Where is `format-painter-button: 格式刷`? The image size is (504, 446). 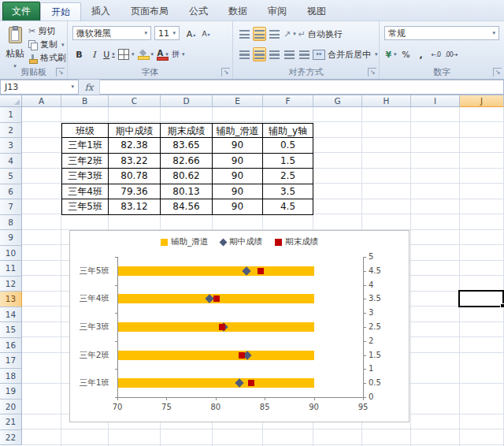 format-painter-button: 格式刷 is located at coordinates (48, 58).